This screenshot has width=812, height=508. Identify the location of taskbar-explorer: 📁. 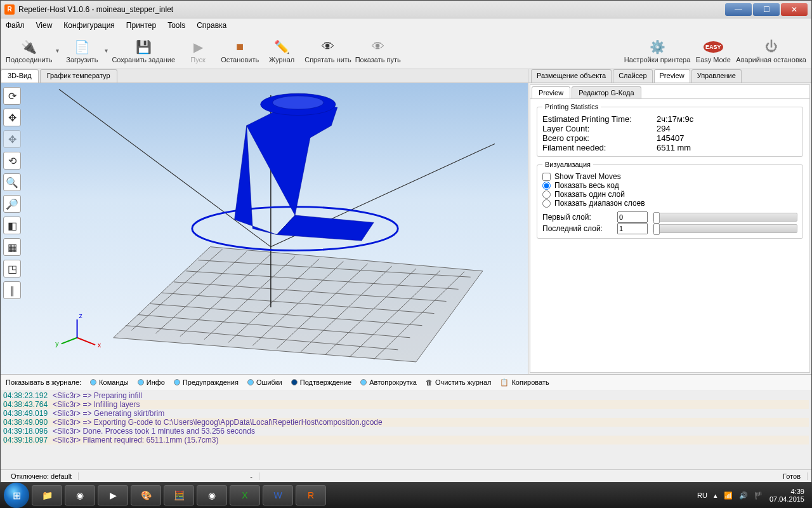
(47, 495).